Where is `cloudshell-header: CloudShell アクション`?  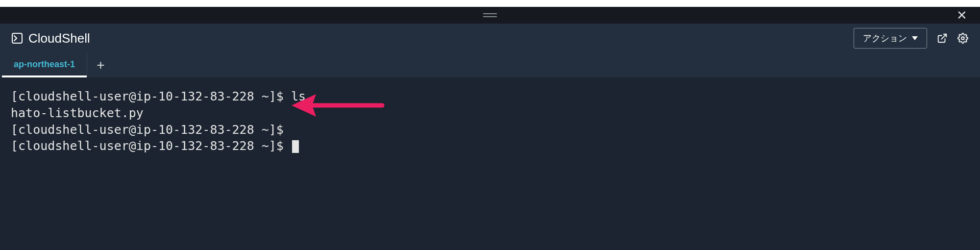
cloudshell-header: CloudShell アクション is located at coordinates (490, 38).